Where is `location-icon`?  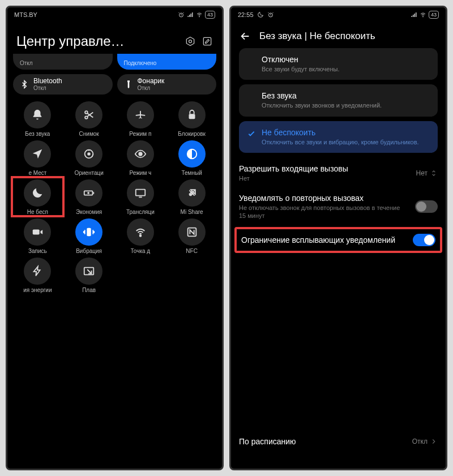
location-icon is located at coordinates (37, 154).